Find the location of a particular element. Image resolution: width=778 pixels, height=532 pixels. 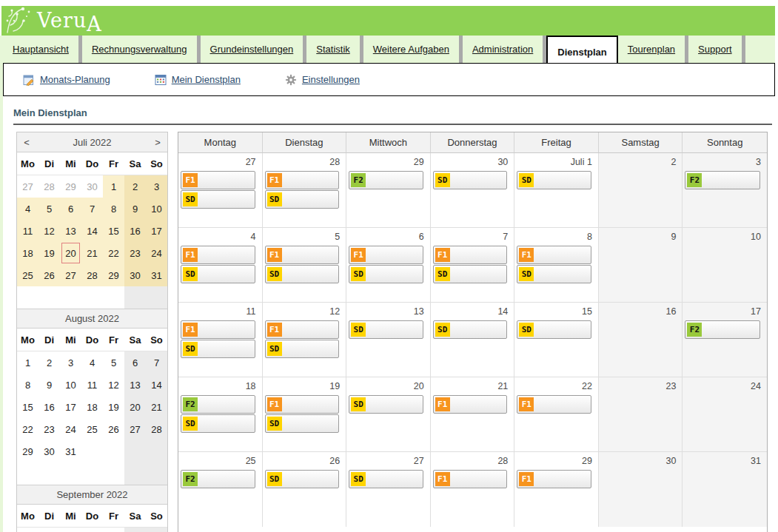

tab-support: Support is located at coordinates (717, 49).